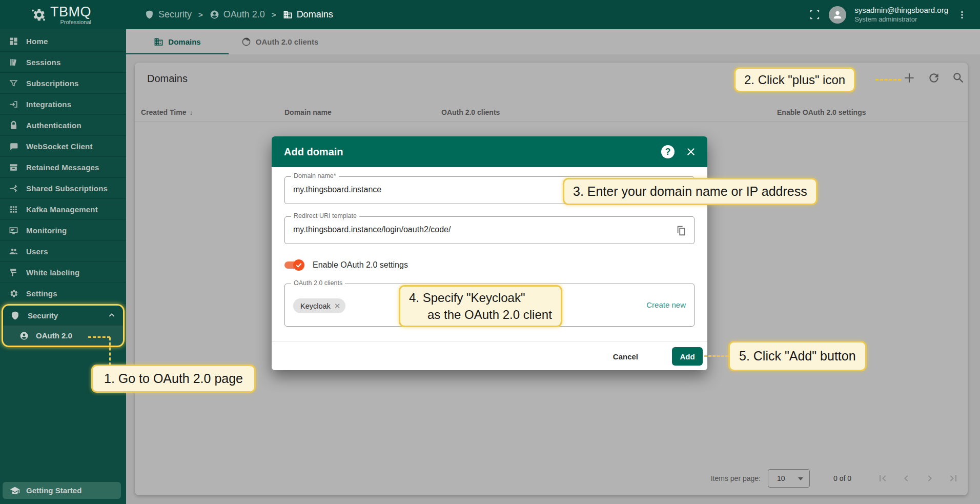  I want to click on toggle-label: Enable OAuth 2.0 settings, so click(360, 265).